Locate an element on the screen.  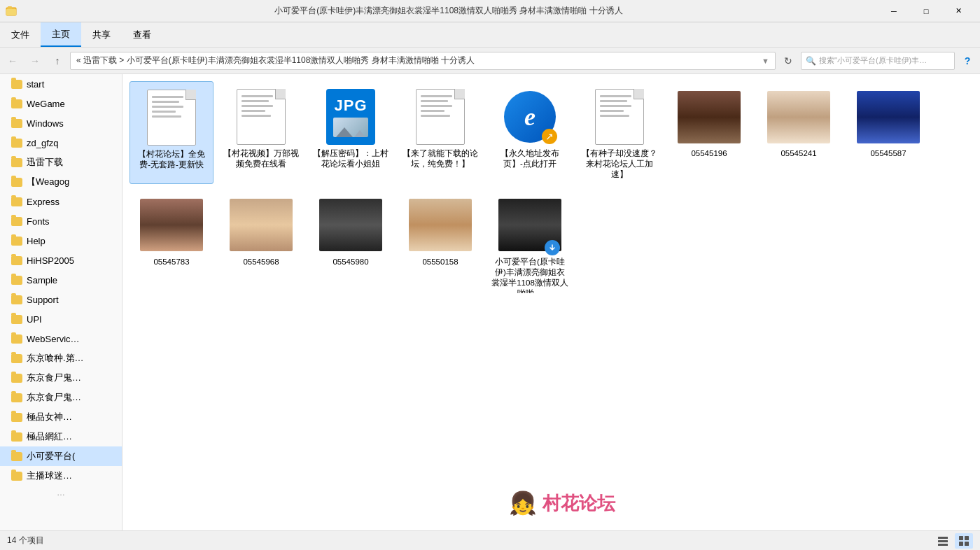
sidebar-label: UPI is located at coordinates (34, 319).